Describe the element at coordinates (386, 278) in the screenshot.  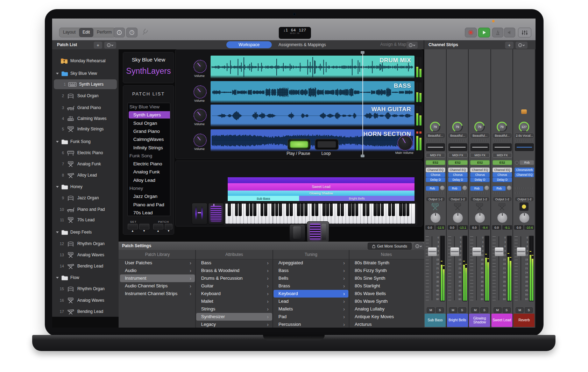
I see `browser-item-80s-sine-synth: 80s Sine Synth` at that location.